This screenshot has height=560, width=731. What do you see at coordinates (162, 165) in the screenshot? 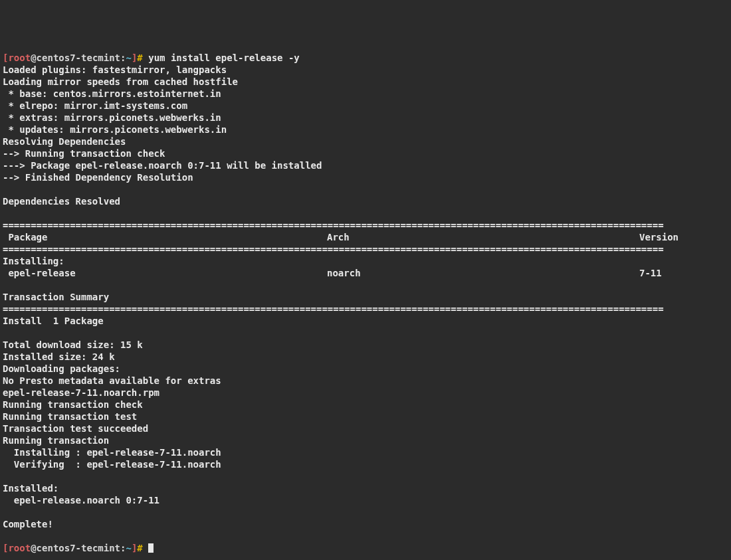
I see `output-line: ---> Package epel-release.noarch 0:7-11 …` at bounding box center [162, 165].